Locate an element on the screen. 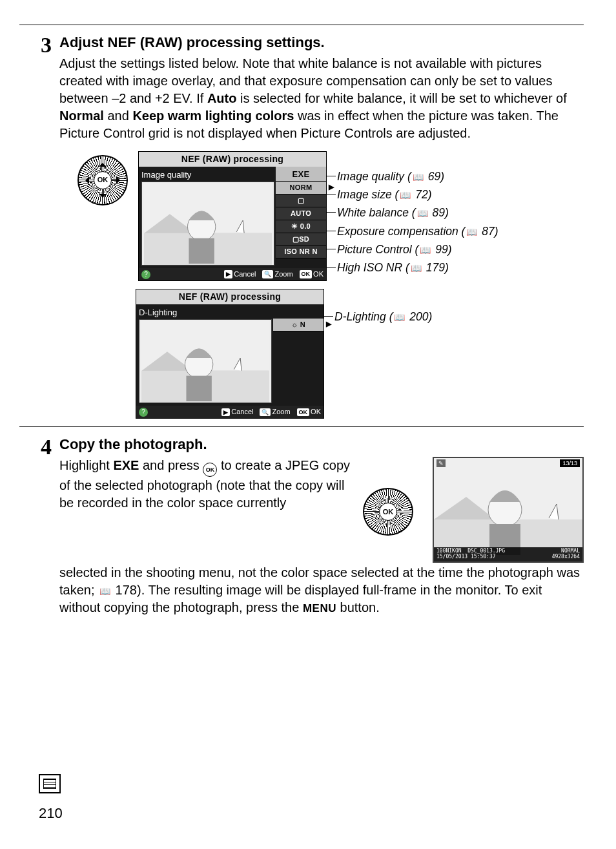  opt-white-balance: AUTO is located at coordinates (301, 214).